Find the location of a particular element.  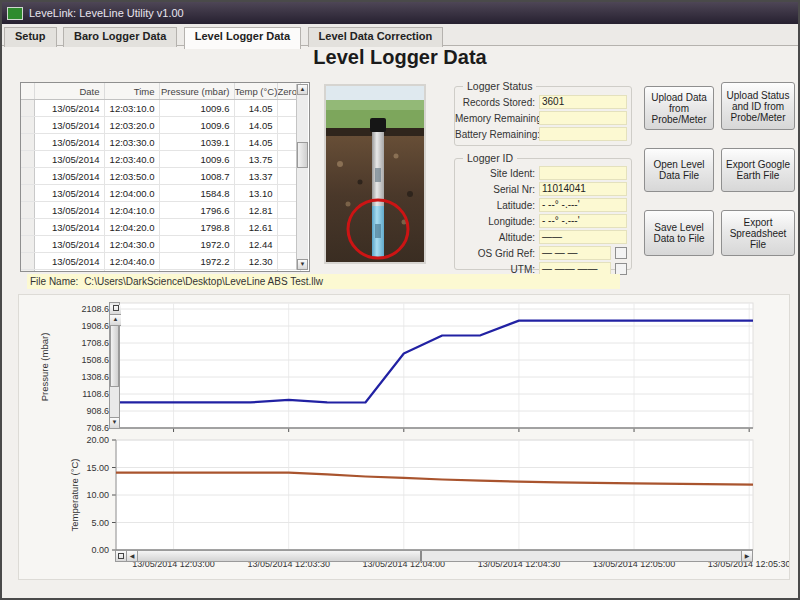

memory-remaining-field is located at coordinates (583, 118).